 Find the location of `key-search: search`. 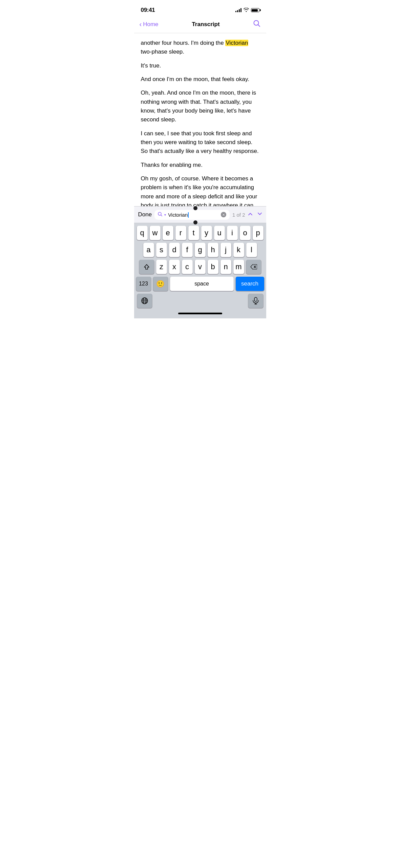

key-search: search is located at coordinates (250, 284).